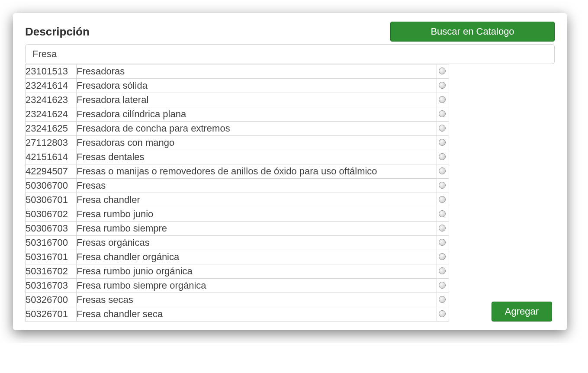  Describe the element at coordinates (522, 312) in the screenshot. I see `add-button: Agregar` at that location.